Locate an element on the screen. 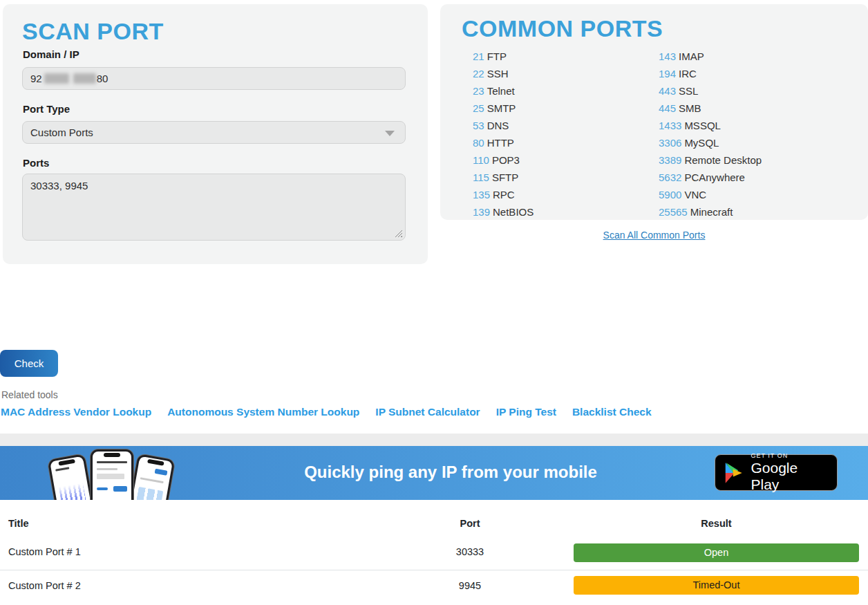 The width and height of the screenshot is (868, 605). table-row-title: Custom Port # 1 is located at coordinates (44, 552).